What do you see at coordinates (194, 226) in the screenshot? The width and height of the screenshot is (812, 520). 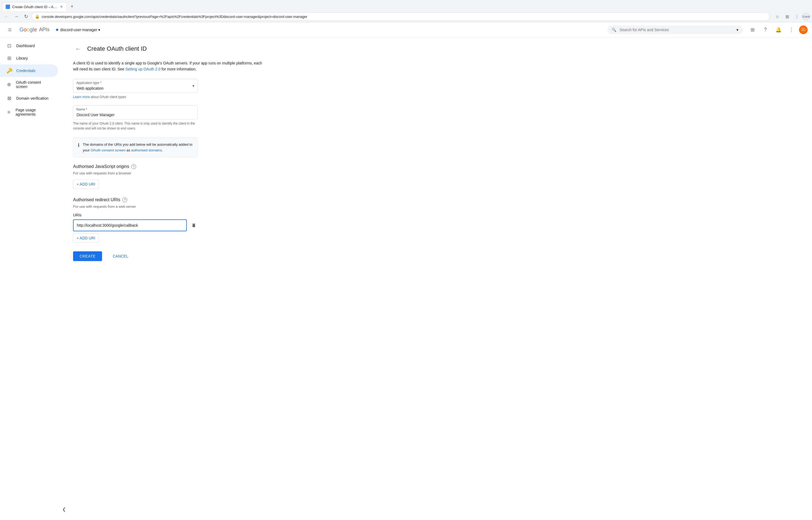 I see `delete-uri-button` at bounding box center [194, 226].